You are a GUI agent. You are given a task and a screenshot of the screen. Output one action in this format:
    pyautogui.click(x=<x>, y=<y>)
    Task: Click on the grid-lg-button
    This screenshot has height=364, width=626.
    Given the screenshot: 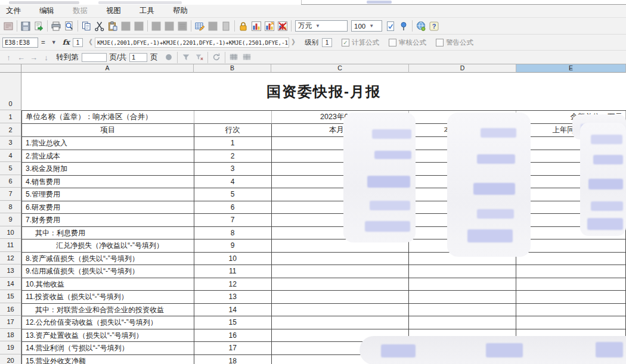 What is the action you would take?
    pyautogui.click(x=247, y=57)
    